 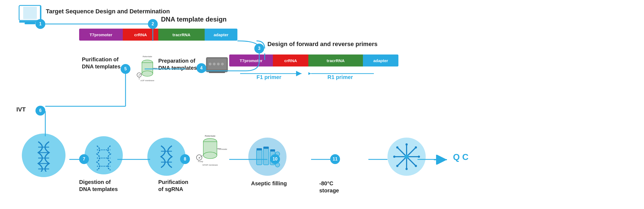 I want to click on step-1-circle: 1, so click(x=40, y=24).